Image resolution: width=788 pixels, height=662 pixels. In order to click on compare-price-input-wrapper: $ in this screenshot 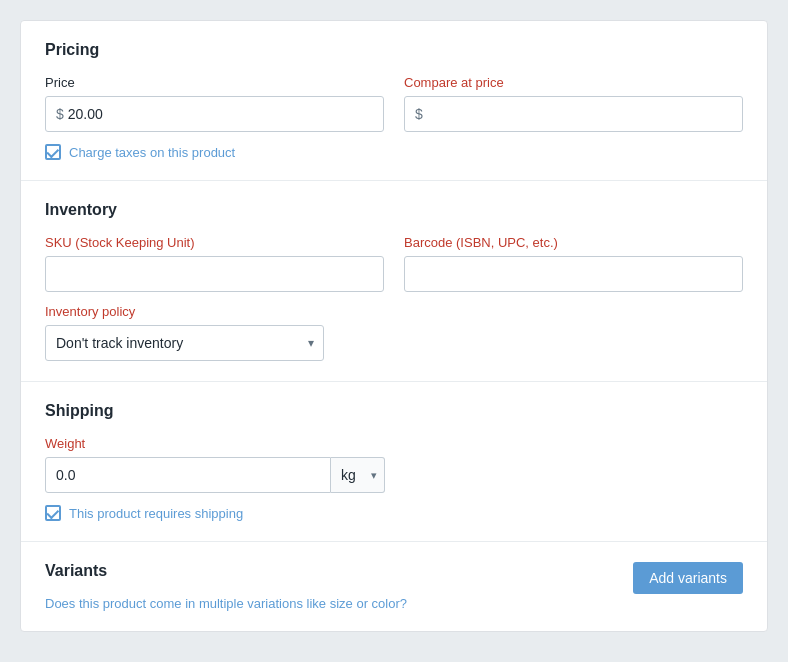, I will do `click(574, 114)`.